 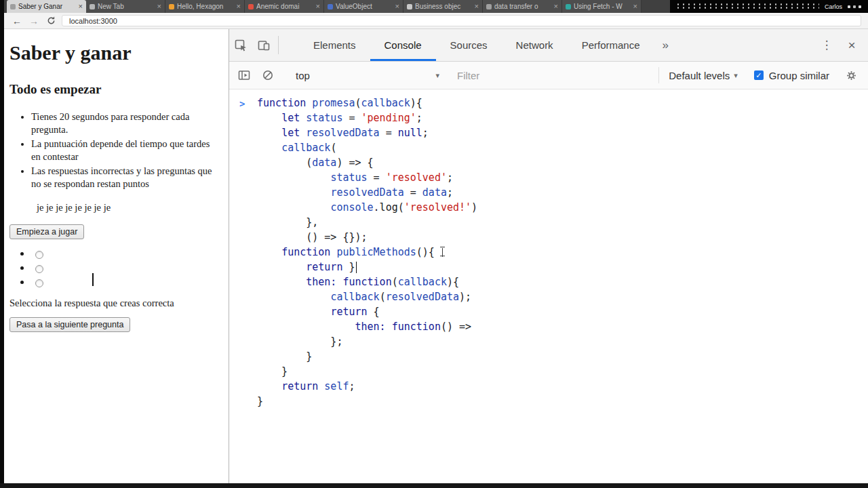 What do you see at coordinates (549, 76) in the screenshot?
I see `console-toolbar: top ▾ Default levels ▾ ✓ Group similar` at bounding box center [549, 76].